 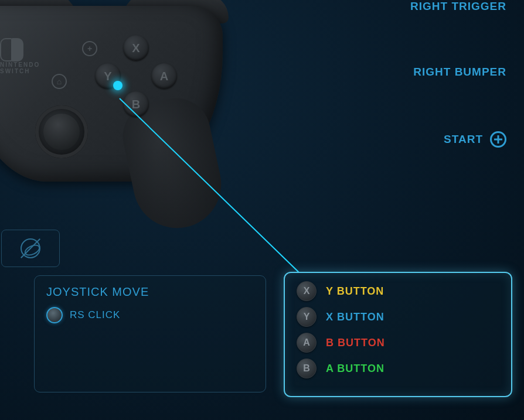 What do you see at coordinates (307, 317) in the screenshot?
I see `mapping-badge-icon: Y` at bounding box center [307, 317].